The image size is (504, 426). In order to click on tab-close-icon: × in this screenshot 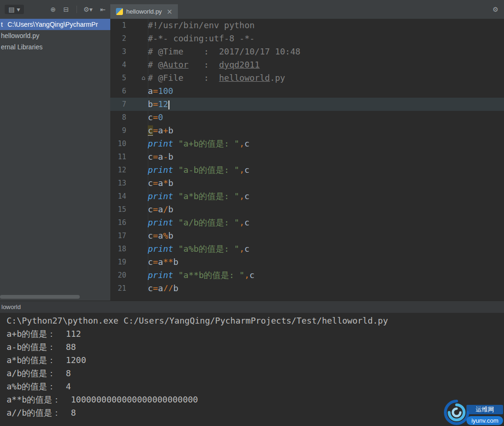, I will do `click(170, 12)`.